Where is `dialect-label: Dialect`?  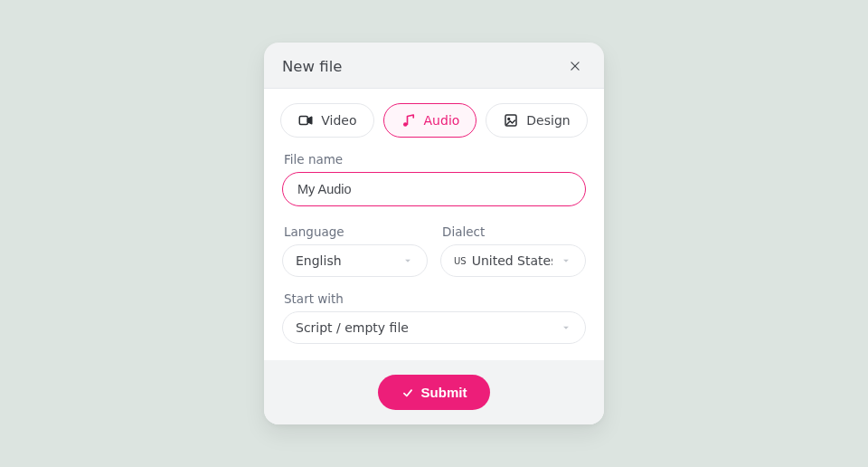
dialect-label: Dialect is located at coordinates (514, 232).